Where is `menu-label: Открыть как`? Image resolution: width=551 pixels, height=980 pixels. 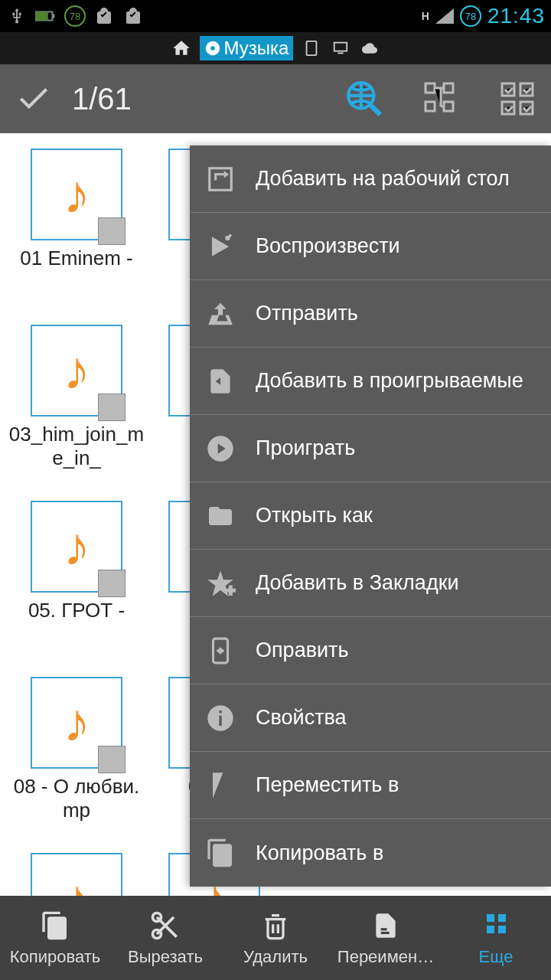 menu-label: Открыть как is located at coordinates (314, 516).